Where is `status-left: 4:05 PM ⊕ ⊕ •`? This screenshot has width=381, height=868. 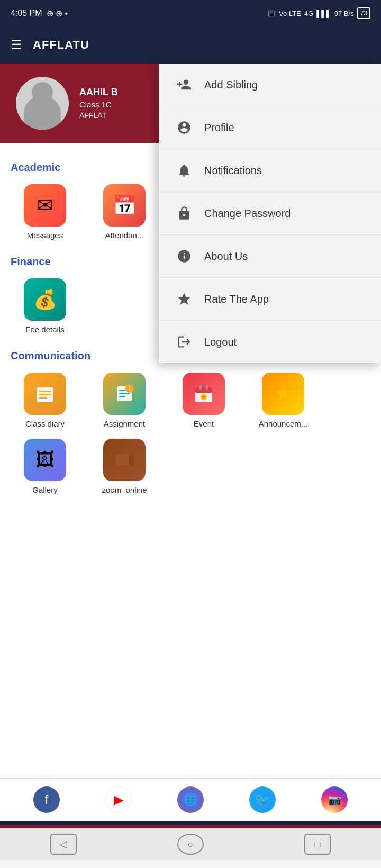
status-left: 4:05 PM ⊕ ⊕ • is located at coordinates (39, 14).